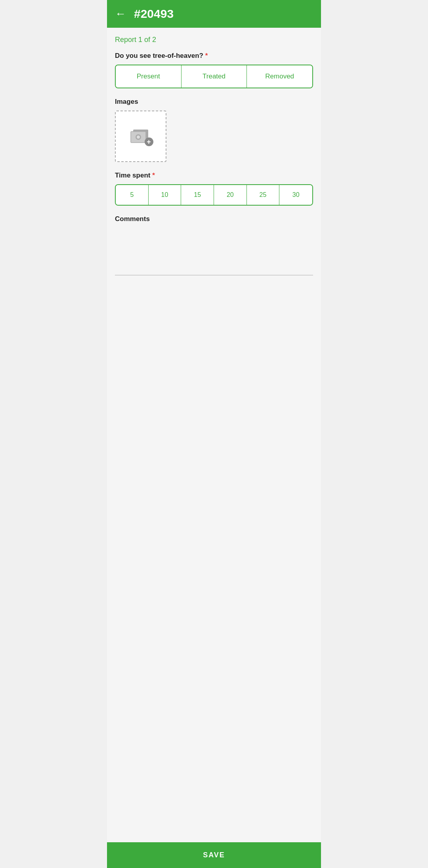 The width and height of the screenshot is (428, 868). I want to click on comments-section: Comments, so click(214, 246).